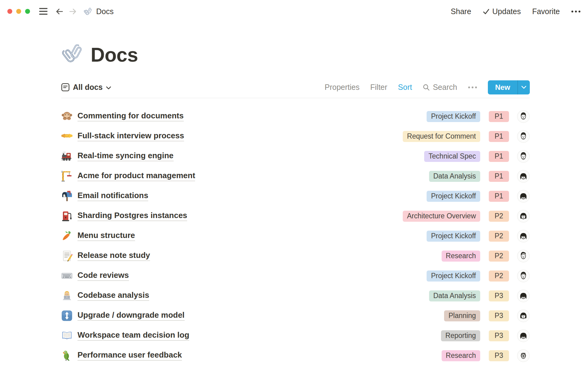 Image resolution: width=588 pixels, height=368 pixels. I want to click on doc-title-link: Performance user feedback, so click(130, 356).